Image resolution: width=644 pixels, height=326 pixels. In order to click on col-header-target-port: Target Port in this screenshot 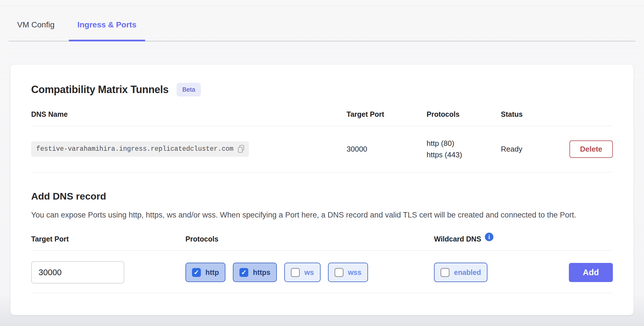, I will do `click(387, 118)`.